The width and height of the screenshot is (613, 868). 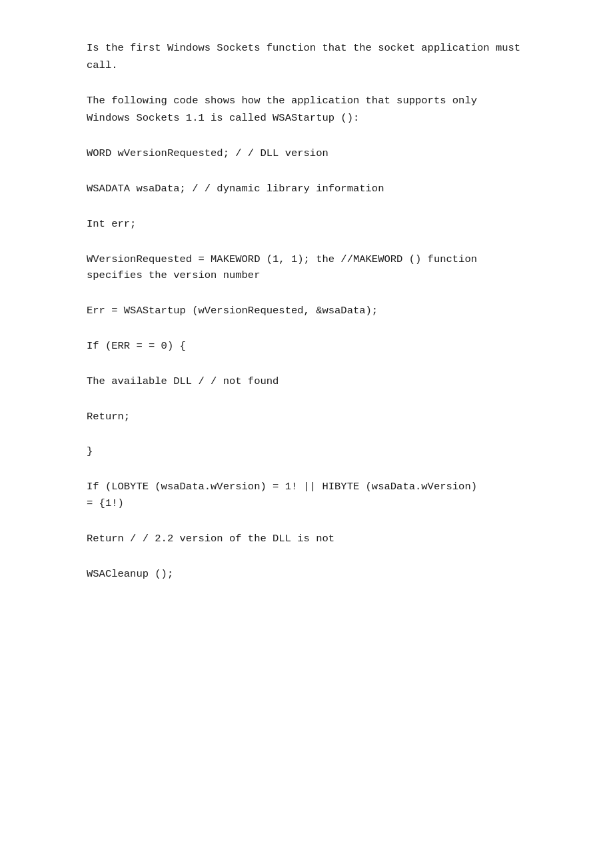 I want to click on code-text-word-decl: WORD wVersionRequested; / / DLL version, so click(x=306, y=153).